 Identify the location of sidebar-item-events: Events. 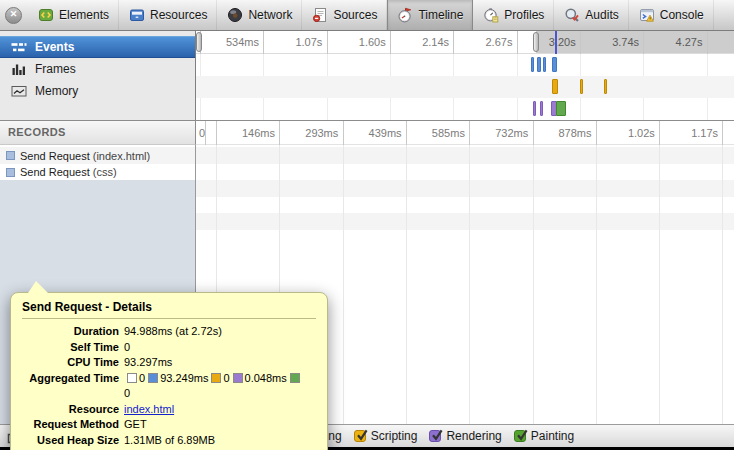
(98, 47).